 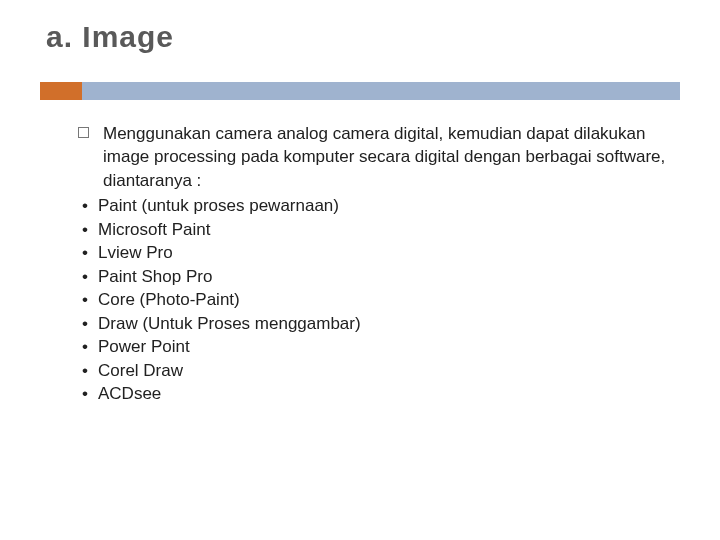 What do you see at coordinates (363, 37) in the screenshot?
I see `page-title: a. Image` at bounding box center [363, 37].